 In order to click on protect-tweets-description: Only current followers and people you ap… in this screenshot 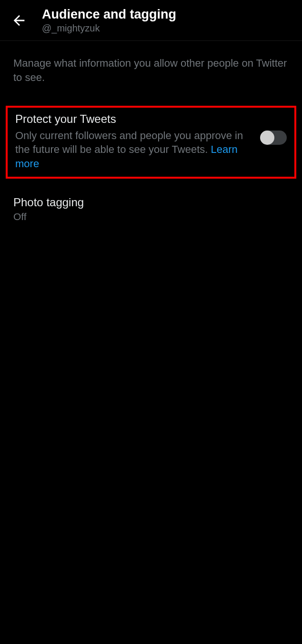, I will do `click(134, 150)`.